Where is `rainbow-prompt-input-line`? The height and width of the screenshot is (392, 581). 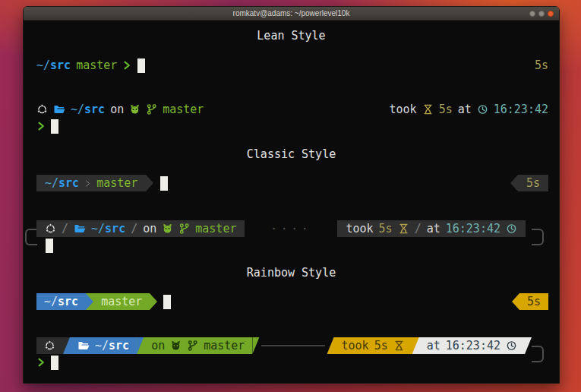
rainbow-prompt-input-line is located at coordinates (292, 362).